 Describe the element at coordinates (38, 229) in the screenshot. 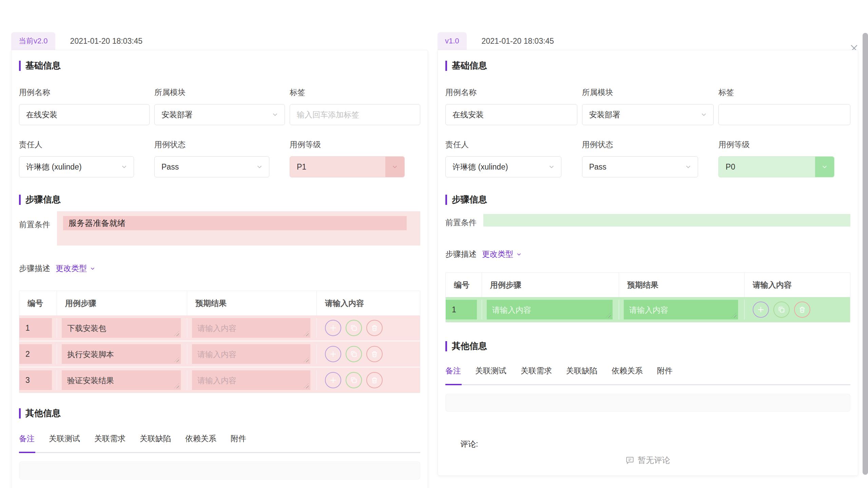

I see `precondition-label: 前置条件` at that location.